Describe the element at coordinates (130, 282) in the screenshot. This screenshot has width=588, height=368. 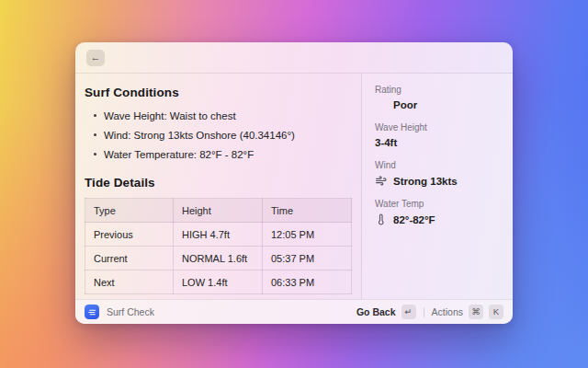
I see `table-cell: Next` at that location.